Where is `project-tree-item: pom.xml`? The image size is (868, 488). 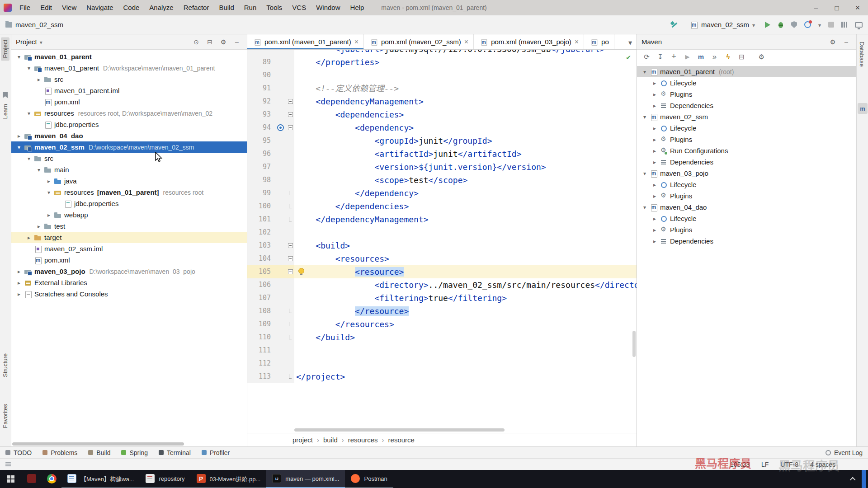
project-tree-item: pom.xml is located at coordinates (129, 102).